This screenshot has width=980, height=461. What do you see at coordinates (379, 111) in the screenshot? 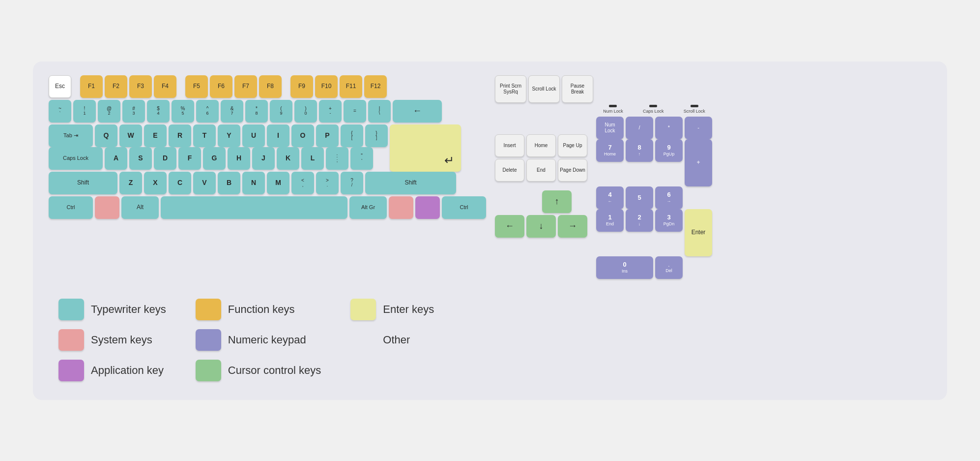
I see `backslash-key: | \` at bounding box center [379, 111].